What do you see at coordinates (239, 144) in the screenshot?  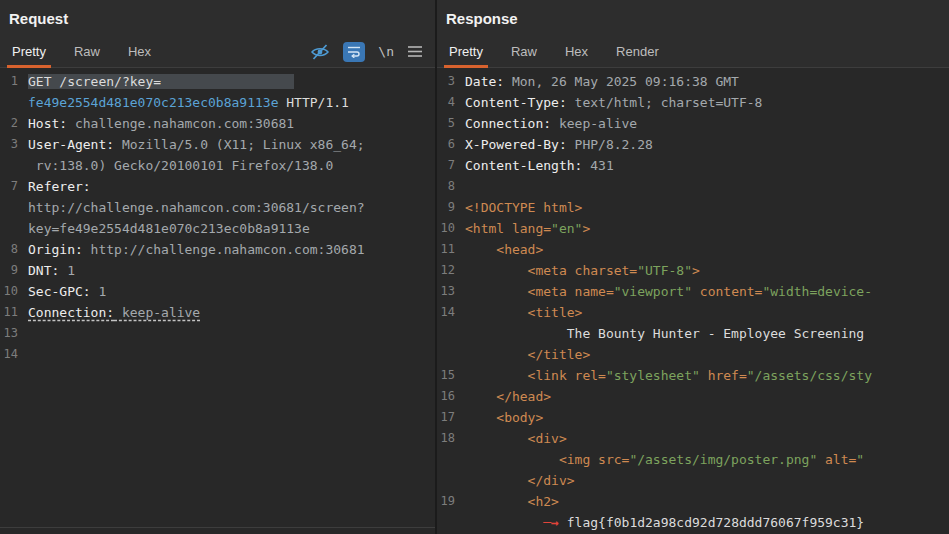 I see `syntax-token: Mozilla/5.0 (X11; Linux x86_64;` at bounding box center [239, 144].